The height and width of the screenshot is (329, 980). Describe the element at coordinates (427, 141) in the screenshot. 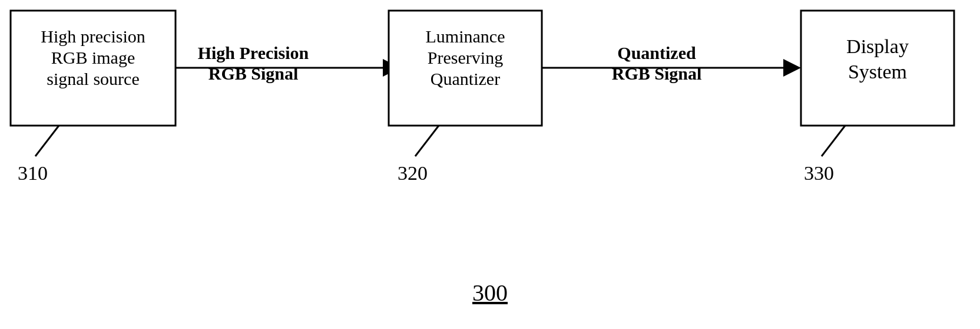

I see `box-320-diagonal` at that location.